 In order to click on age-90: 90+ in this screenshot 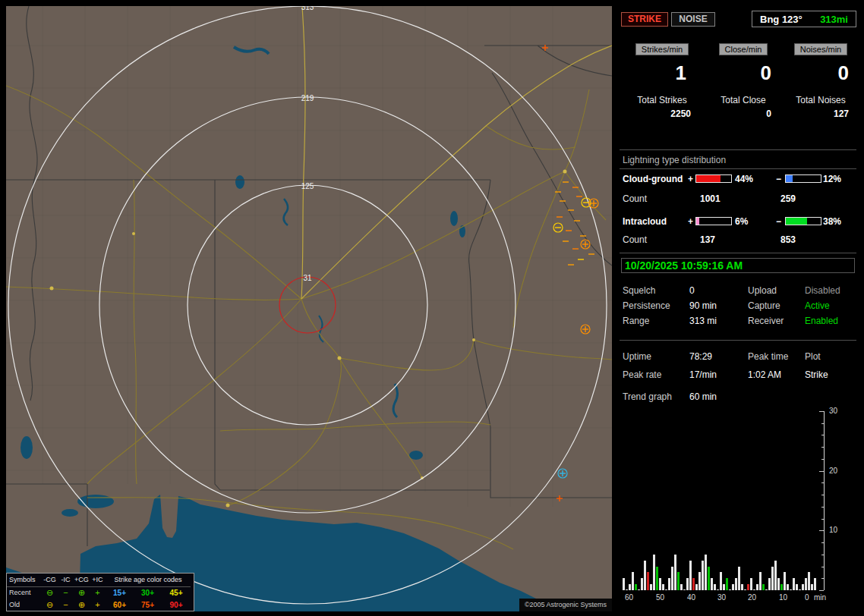, I will do `click(176, 605)`.